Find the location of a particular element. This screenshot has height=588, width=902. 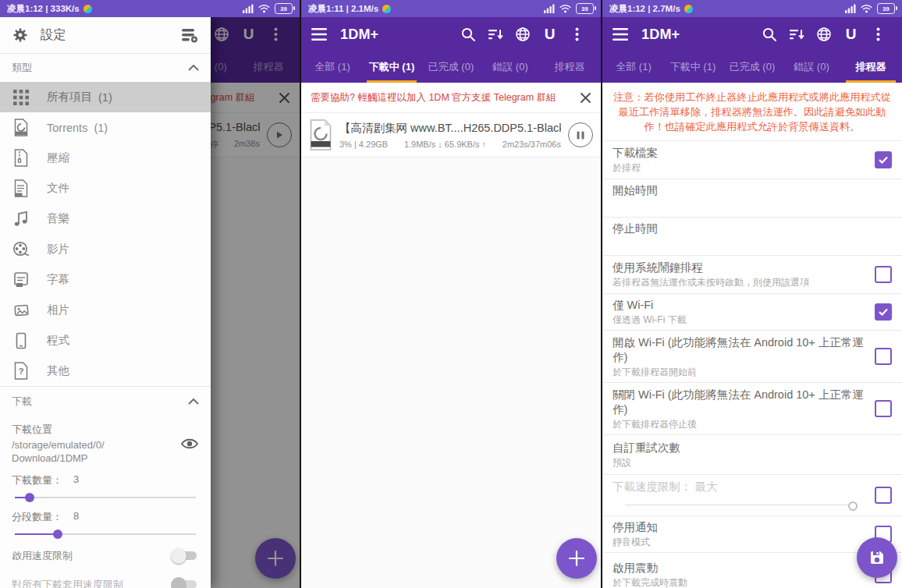

chevron-up-icon is located at coordinates (194, 402).